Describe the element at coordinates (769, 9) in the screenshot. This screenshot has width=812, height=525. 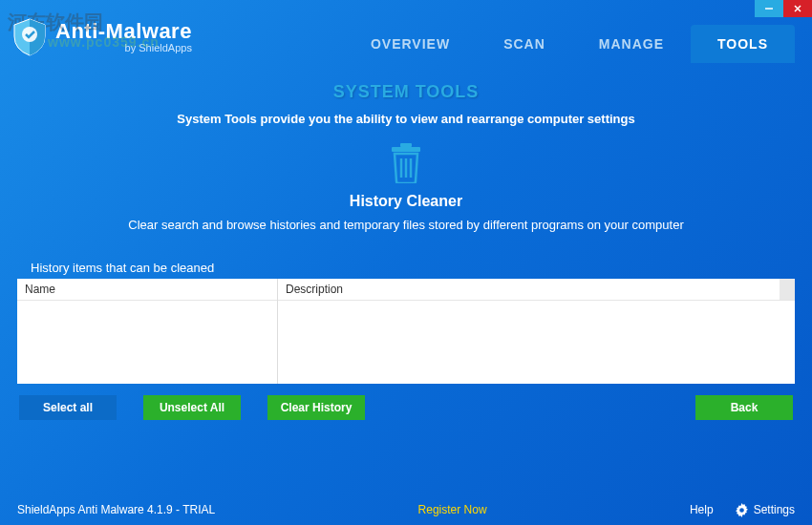
I see `minimize-button` at that location.